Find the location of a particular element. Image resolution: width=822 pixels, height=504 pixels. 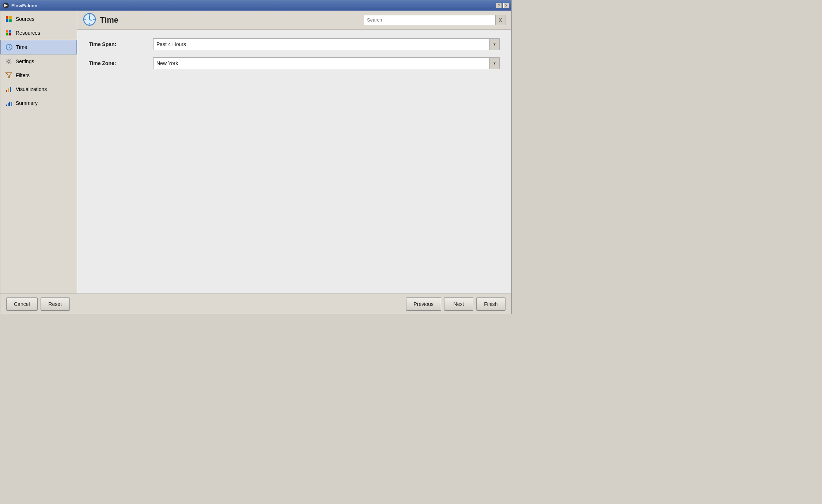

sidebar-label-summary: Summary is located at coordinates (27, 103).